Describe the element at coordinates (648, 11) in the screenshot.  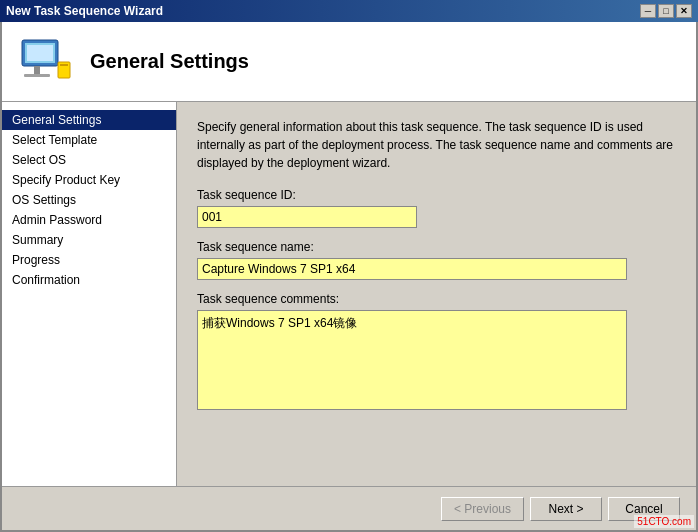
I see `minimize-button: ─` at that location.